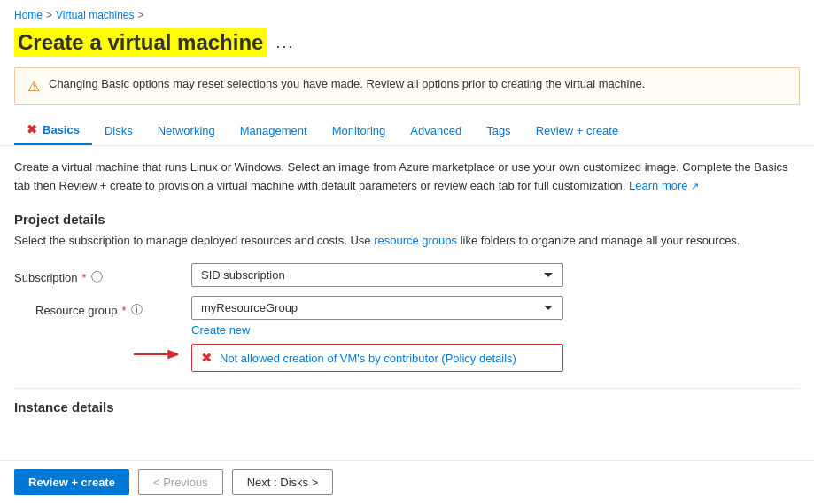 The height and width of the screenshot is (504, 814). Describe the element at coordinates (124, 310) in the screenshot. I see `resource-group-required: *` at that location.